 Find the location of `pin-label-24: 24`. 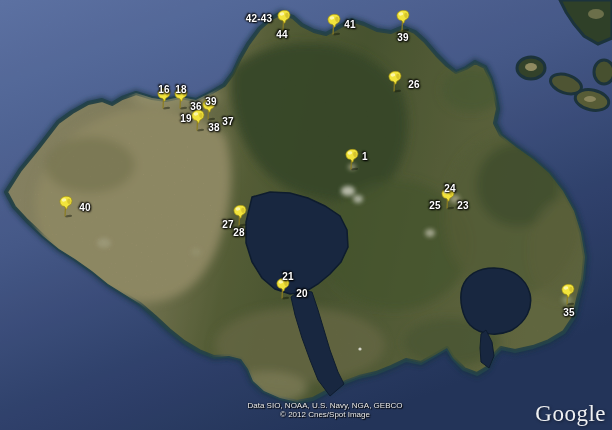

pin-label-24: 24 is located at coordinates (450, 188).